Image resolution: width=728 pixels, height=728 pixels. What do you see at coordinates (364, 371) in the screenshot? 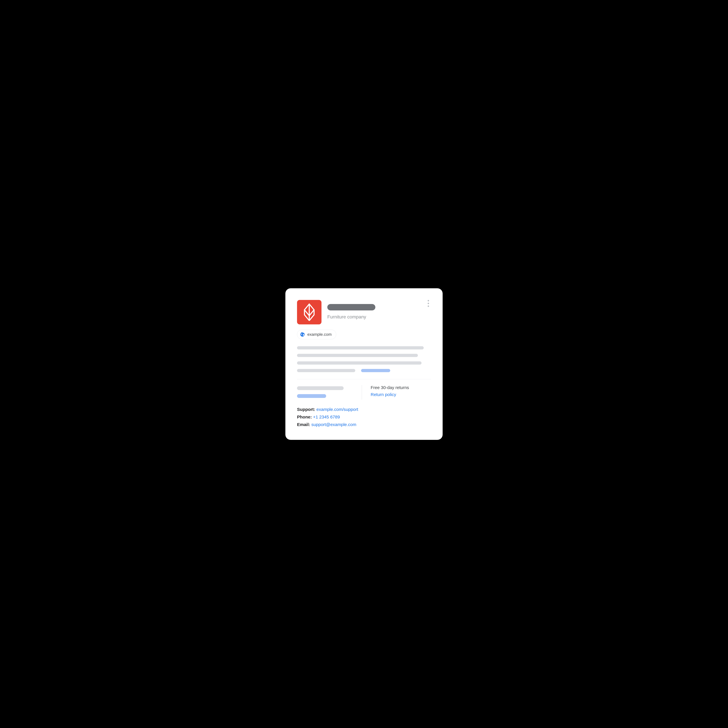
I see `text-placeholder-row` at bounding box center [364, 371].